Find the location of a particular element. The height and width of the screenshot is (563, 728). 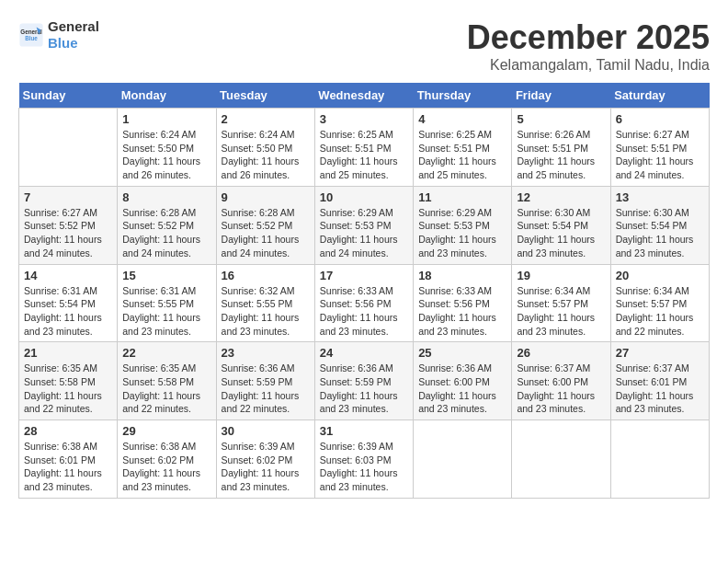

weekday-header-monday: Monday is located at coordinates (167, 96).